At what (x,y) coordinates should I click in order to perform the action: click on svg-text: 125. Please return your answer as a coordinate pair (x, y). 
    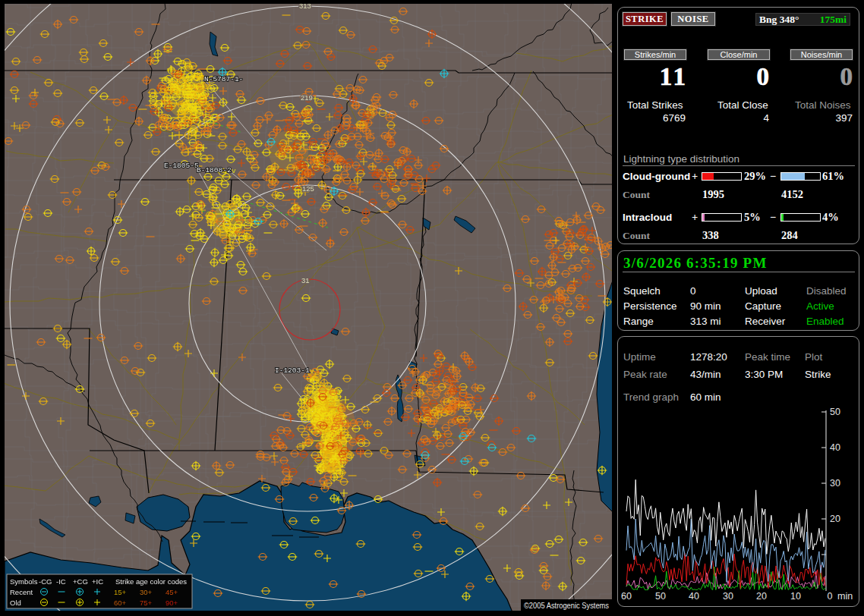
    Looking at the image, I should click on (308, 188).